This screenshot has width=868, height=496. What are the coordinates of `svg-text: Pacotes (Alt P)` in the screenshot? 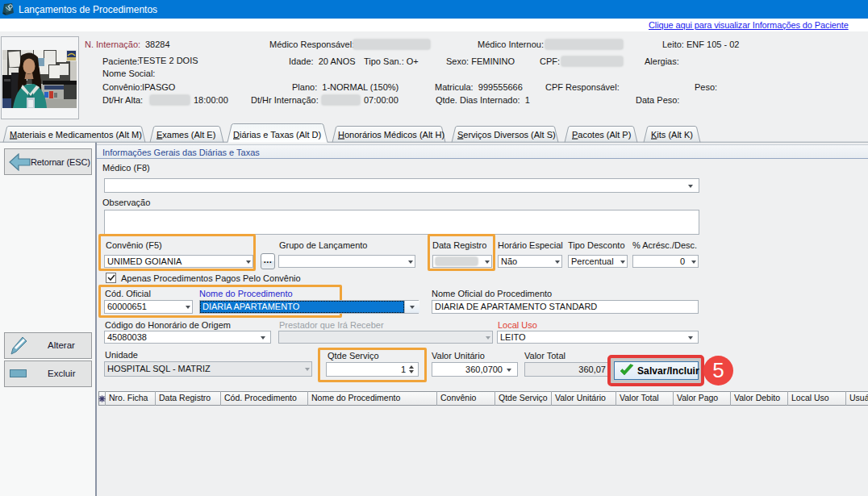 It's located at (602, 135).